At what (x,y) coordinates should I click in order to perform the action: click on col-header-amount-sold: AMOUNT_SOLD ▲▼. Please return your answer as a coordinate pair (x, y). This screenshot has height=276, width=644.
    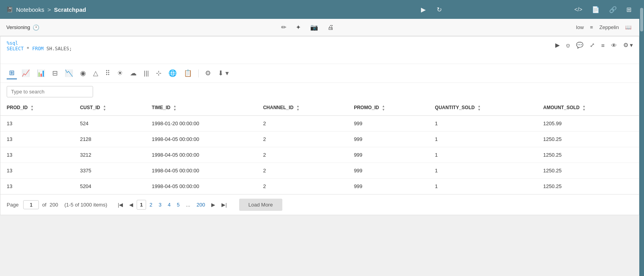
    Looking at the image, I should click on (588, 108).